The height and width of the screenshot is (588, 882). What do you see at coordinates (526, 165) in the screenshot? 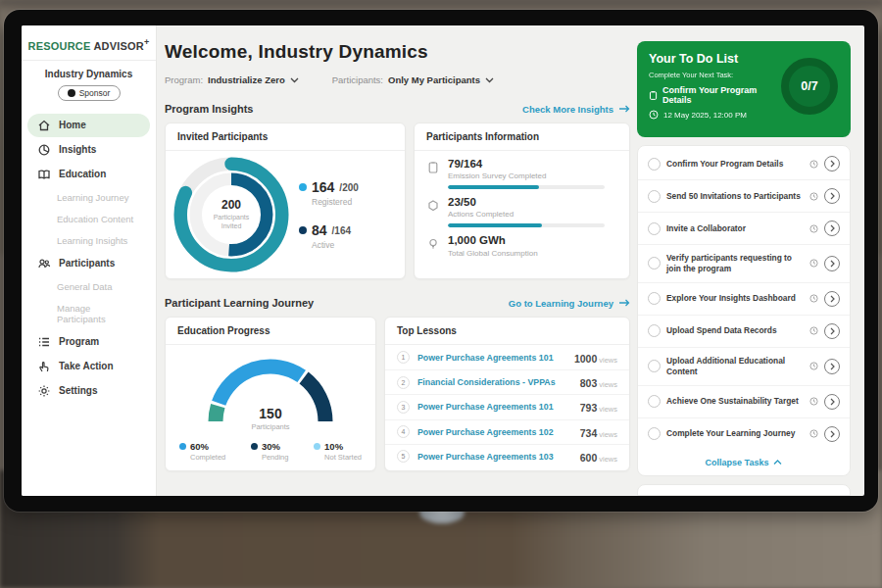
I see `metric-value: 79/164` at bounding box center [526, 165].